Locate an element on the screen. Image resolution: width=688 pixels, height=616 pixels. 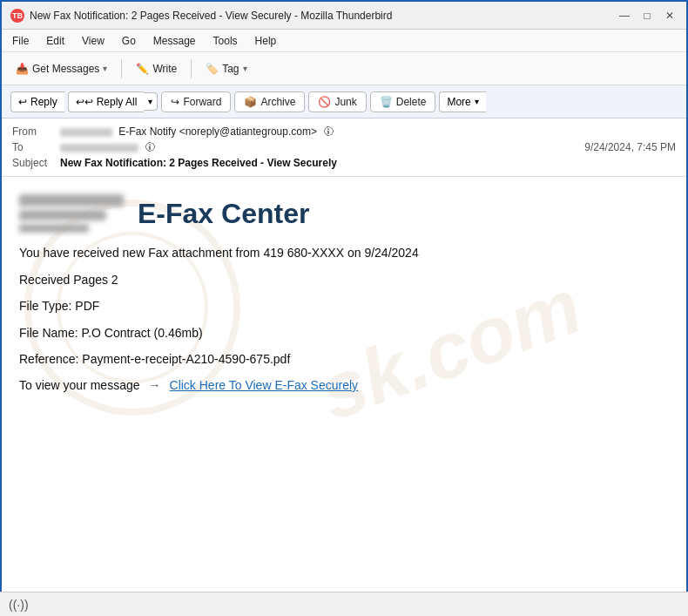
window-title: New Fax Notification: 2 Pages Received -… is located at coordinates (211, 16).